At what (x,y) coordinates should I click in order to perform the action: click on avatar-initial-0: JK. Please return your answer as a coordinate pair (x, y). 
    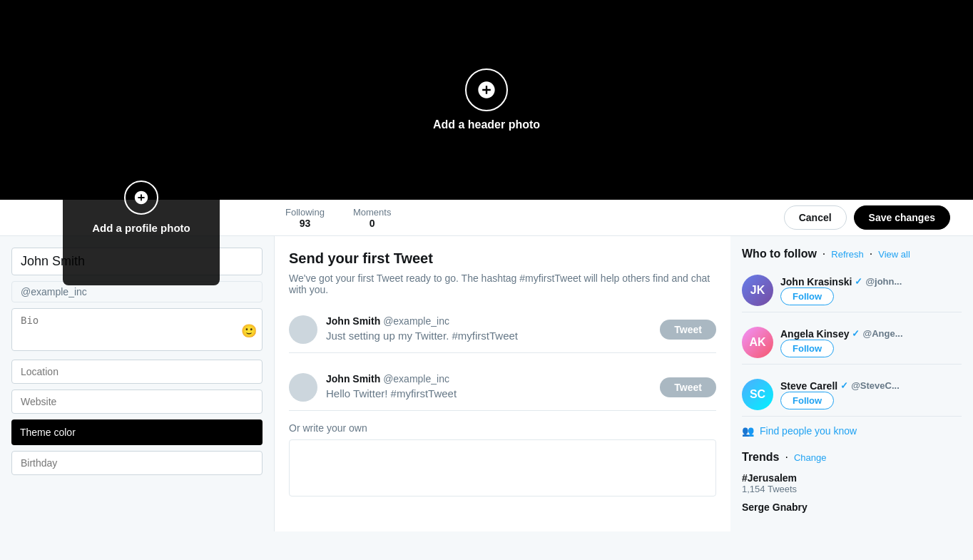
    Looking at the image, I should click on (758, 290).